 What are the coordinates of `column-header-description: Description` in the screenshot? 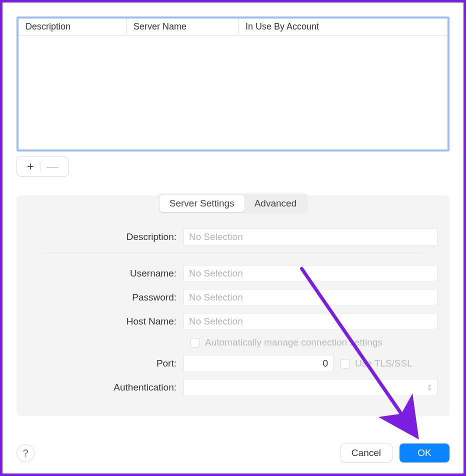 It's located at (72, 27).